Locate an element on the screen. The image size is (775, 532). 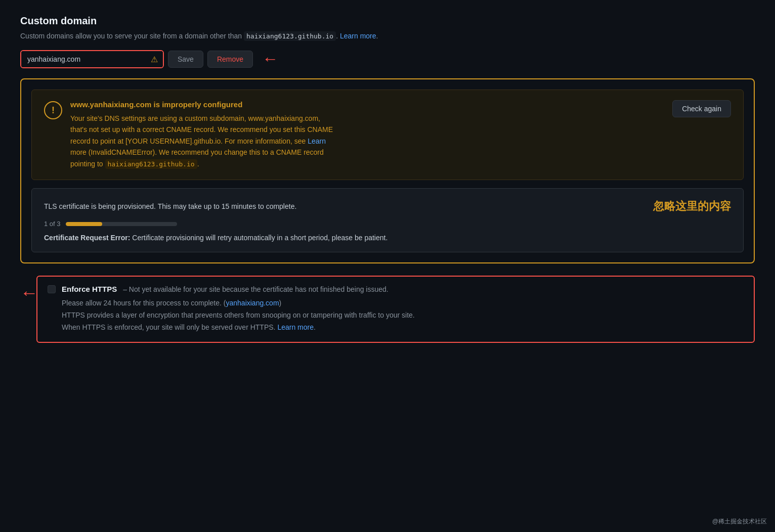
domain-input-wrapper: ⚠ is located at coordinates (92, 59).